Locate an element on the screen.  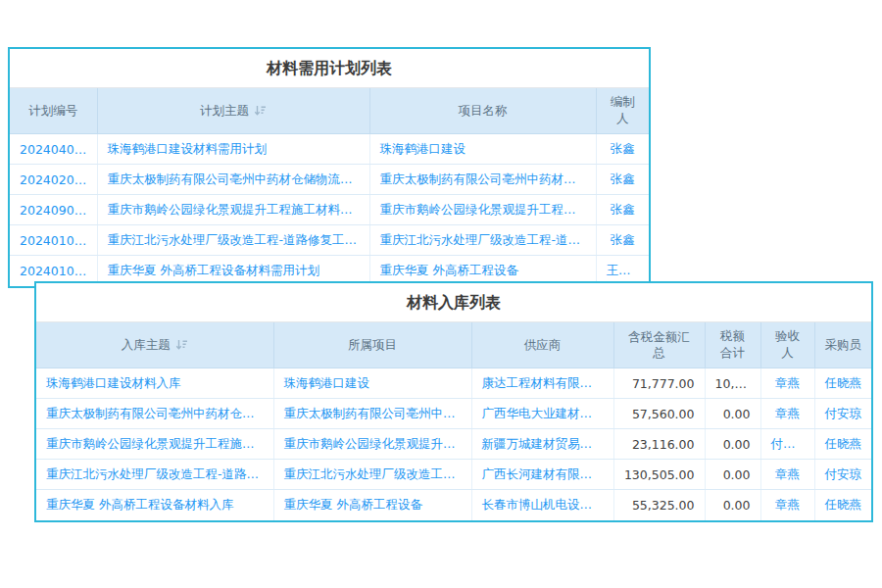
inbound-table-row: 重庆江北污水处理厂级改造工程-道路修复工程... 重庆江北污水处理厂级改造工程-… is located at coordinates (454, 474).